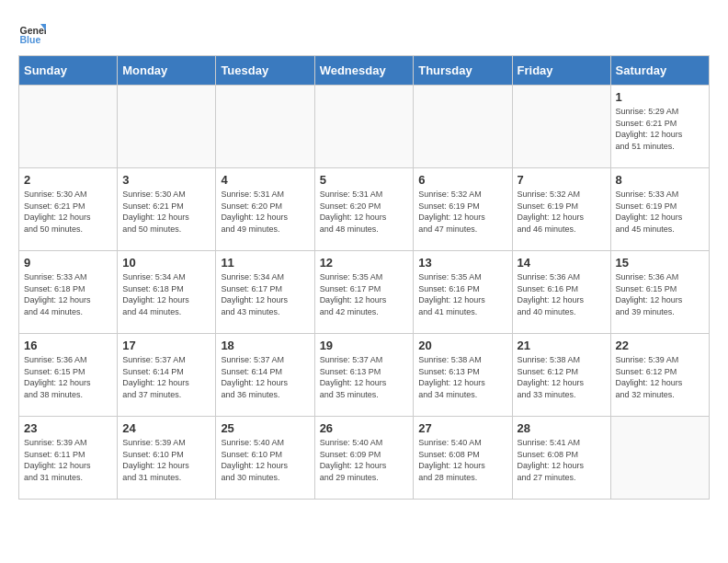 The height and width of the screenshot is (563, 728). Describe the element at coordinates (68, 429) in the screenshot. I see `day-number: 23` at that location.